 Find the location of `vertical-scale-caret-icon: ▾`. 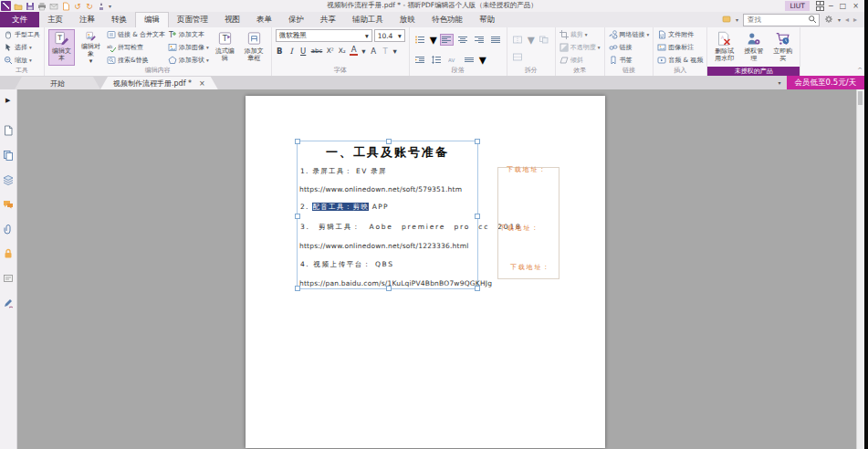

vertical-scale-caret-icon: ▾ is located at coordinates (395, 51).